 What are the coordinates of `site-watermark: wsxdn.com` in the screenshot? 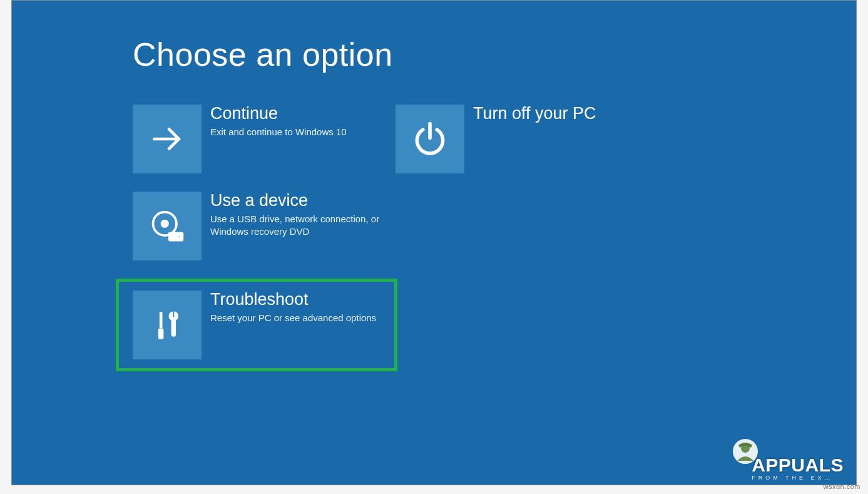 It's located at (842, 486).